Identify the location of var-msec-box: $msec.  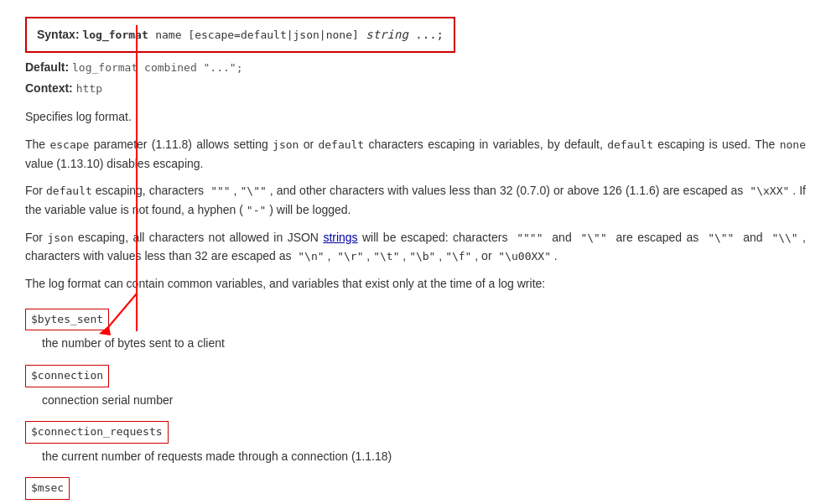
(47, 488).